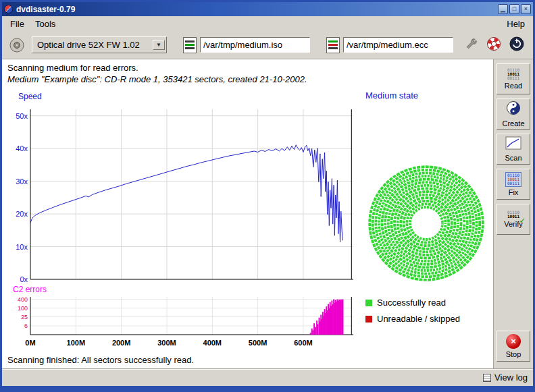 This screenshot has width=535, height=392. I want to click on menu-help: Help, so click(516, 24).